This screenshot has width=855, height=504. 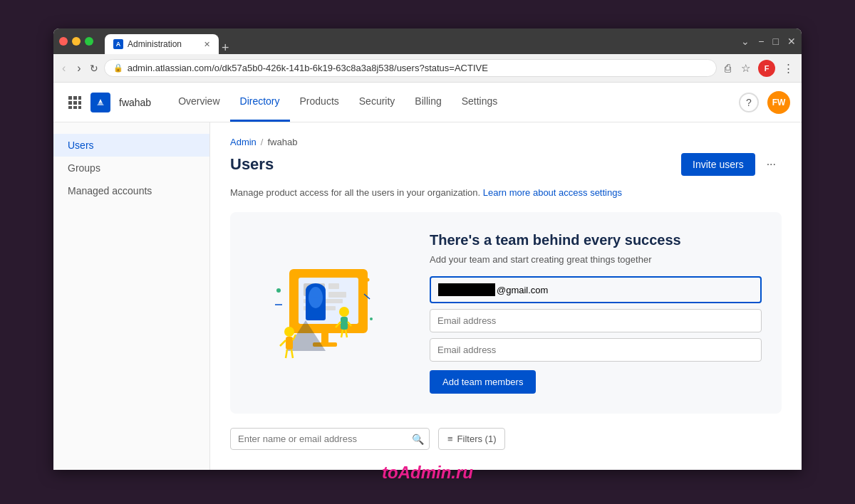 What do you see at coordinates (378, 103) in the screenshot?
I see `nav-link-security: Security` at bounding box center [378, 103].